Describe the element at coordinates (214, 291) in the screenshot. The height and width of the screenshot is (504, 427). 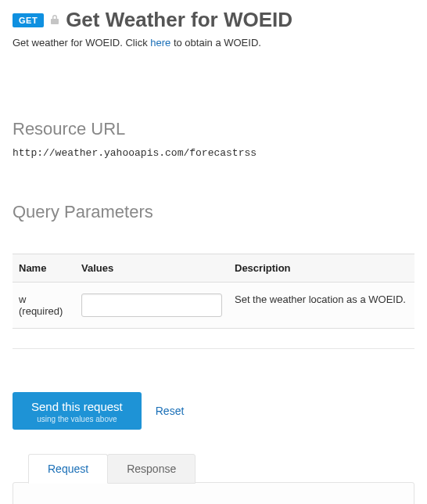
I see `query-parameters-table: Name Values Description w (required) Set…` at that location.